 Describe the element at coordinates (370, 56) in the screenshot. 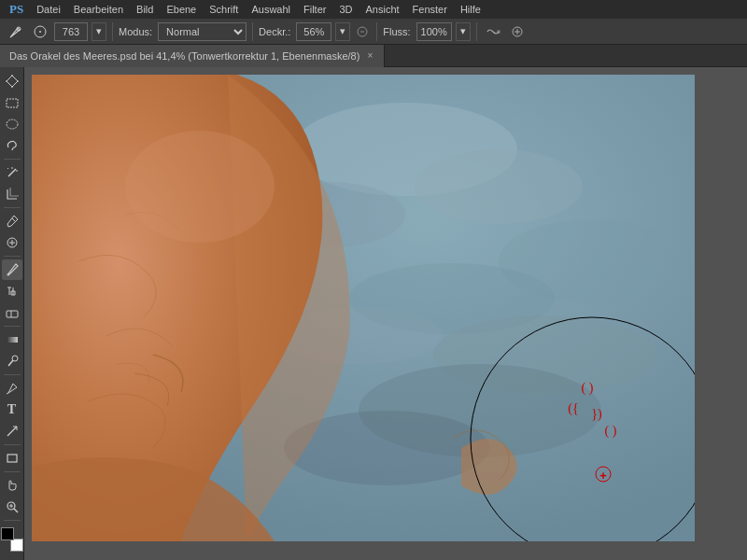

I see `tab-close-button: ×` at that location.